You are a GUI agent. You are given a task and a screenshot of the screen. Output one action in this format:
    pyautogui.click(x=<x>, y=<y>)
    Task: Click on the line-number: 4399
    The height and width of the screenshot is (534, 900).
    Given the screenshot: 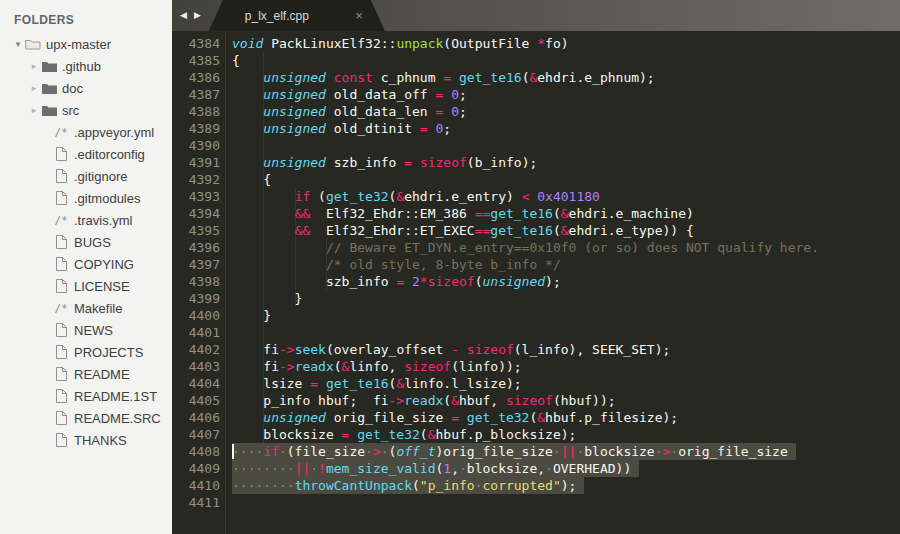 What is the action you would take?
    pyautogui.click(x=196, y=298)
    